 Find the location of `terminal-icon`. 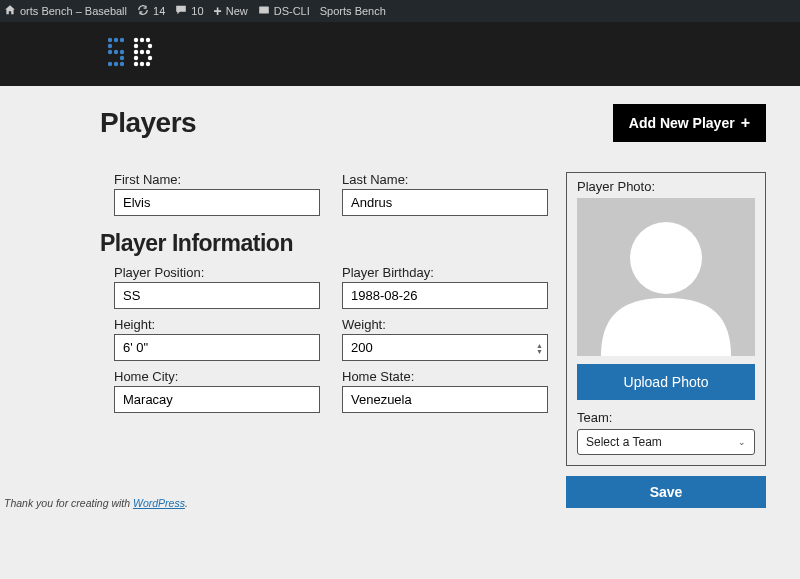

terminal-icon is located at coordinates (264, 11).